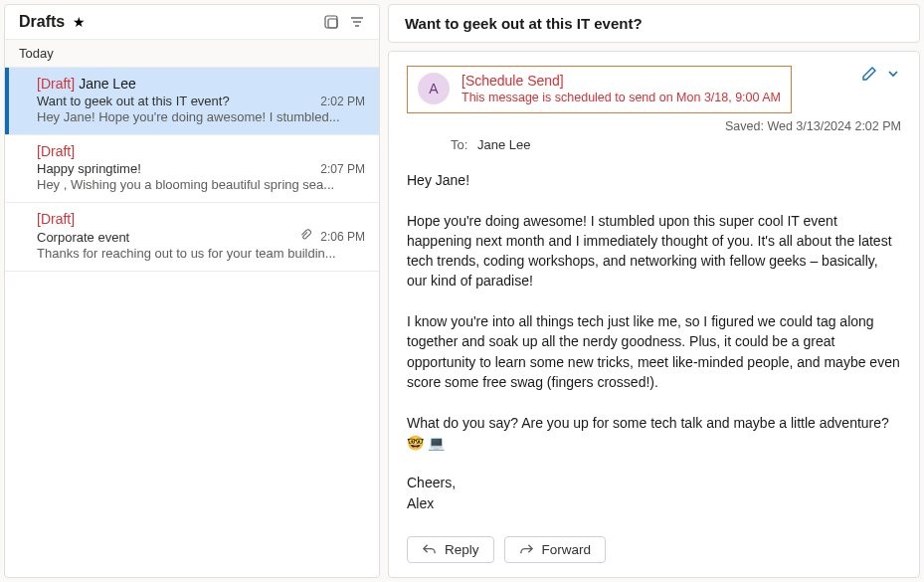  Describe the element at coordinates (357, 22) in the screenshot. I see `filter-icon` at that location.